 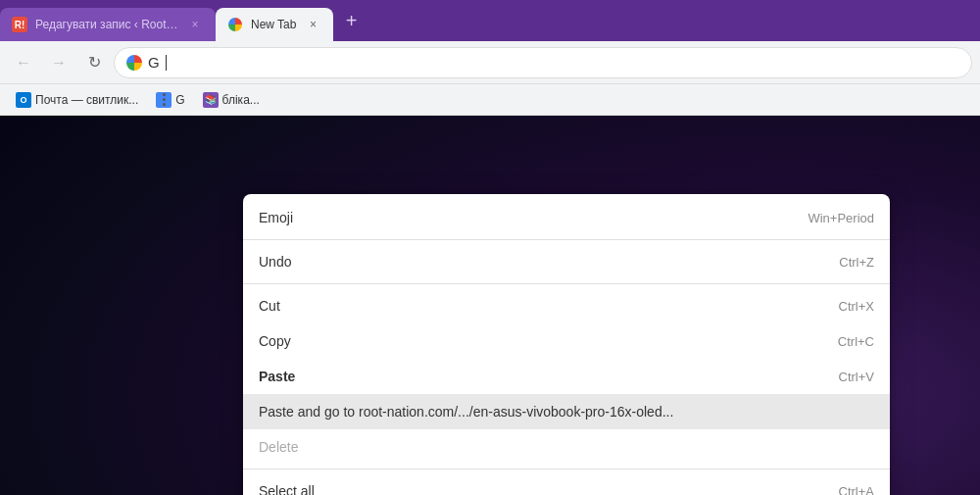 I want to click on menu-label-select-all: Select all, so click(x=533, y=489).